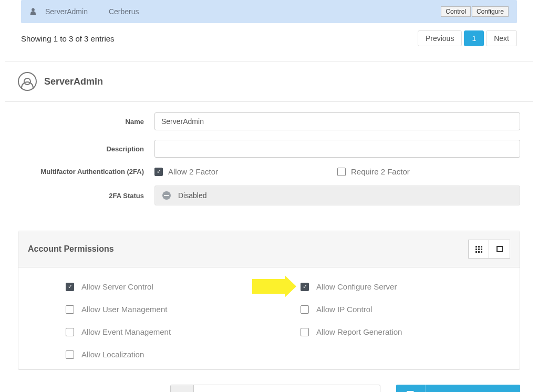 The image size is (538, 392). What do you see at coordinates (86, 149) in the screenshot?
I see `label-description: Description` at bounding box center [86, 149].